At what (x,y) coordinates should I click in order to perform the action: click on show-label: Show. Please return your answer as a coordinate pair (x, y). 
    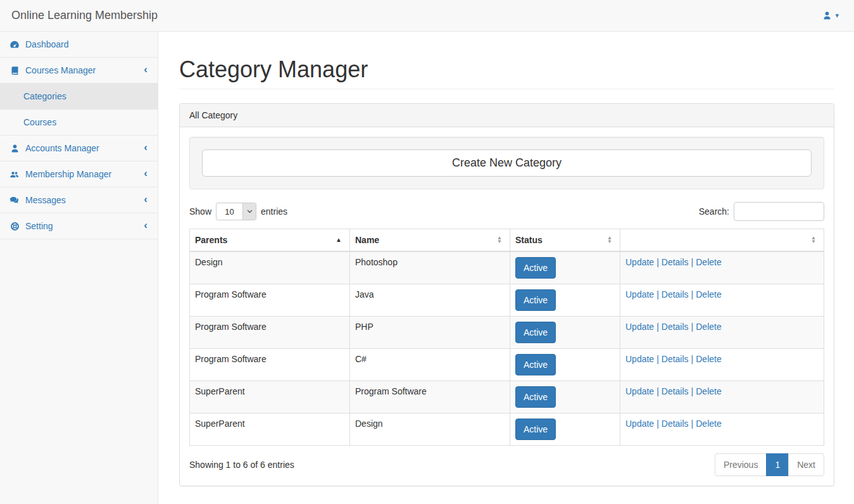
    Looking at the image, I should click on (200, 211).